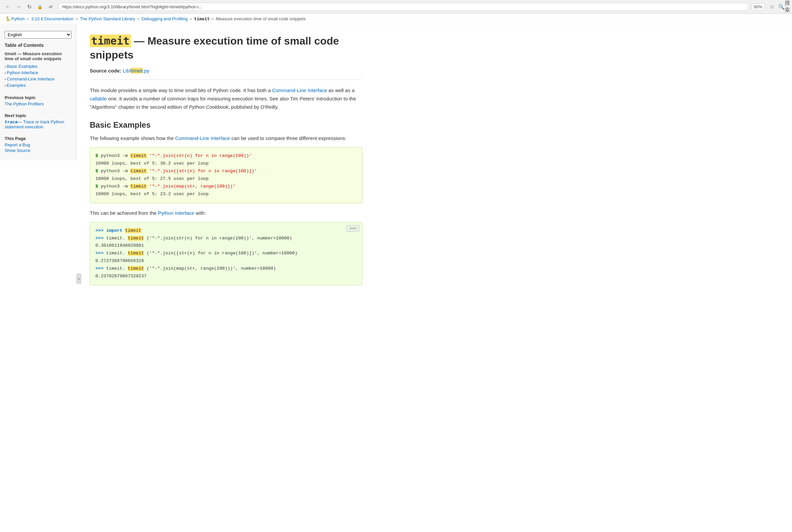 Image resolution: width=792 pixels, height=532 pixels. Describe the element at coordinates (111, 41) in the screenshot. I see `title-timeit-highlight: timeit` at that location.